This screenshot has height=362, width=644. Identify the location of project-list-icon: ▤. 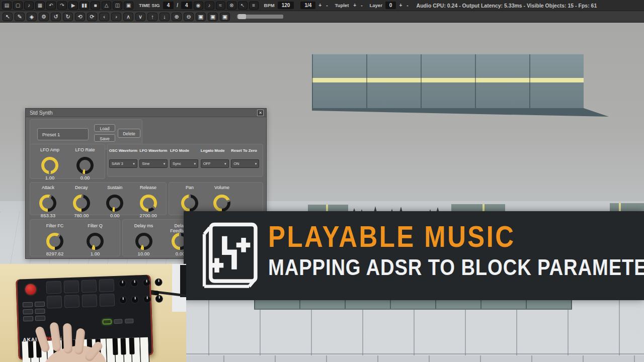
(7, 6).